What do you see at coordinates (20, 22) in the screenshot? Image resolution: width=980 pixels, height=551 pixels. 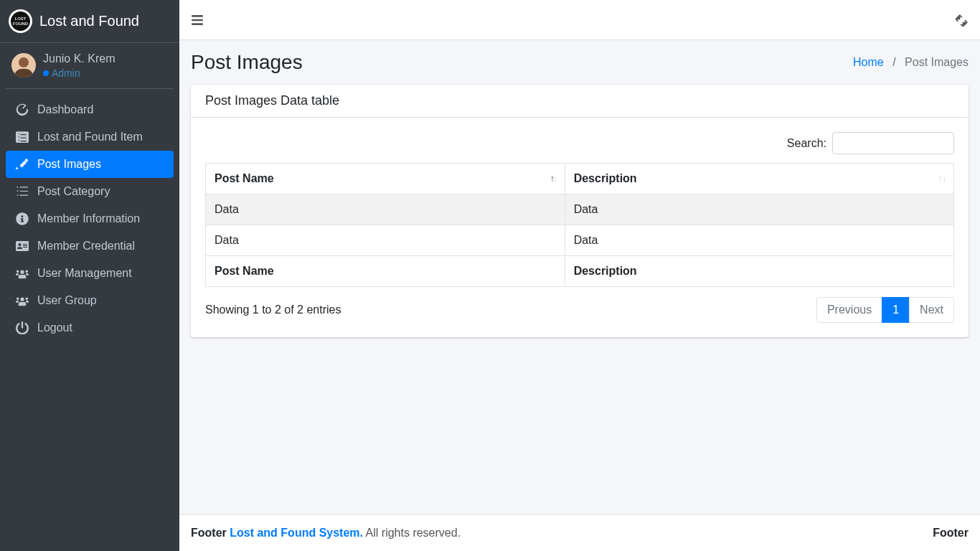 I see `brand-logo: LOST FOUND` at bounding box center [20, 22].